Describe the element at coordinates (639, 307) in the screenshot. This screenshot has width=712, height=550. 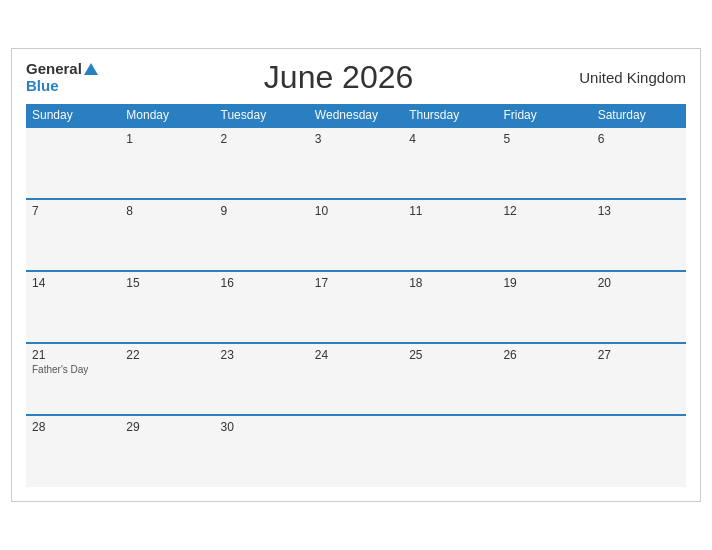
I see `calendar-cell: 20` at that location.